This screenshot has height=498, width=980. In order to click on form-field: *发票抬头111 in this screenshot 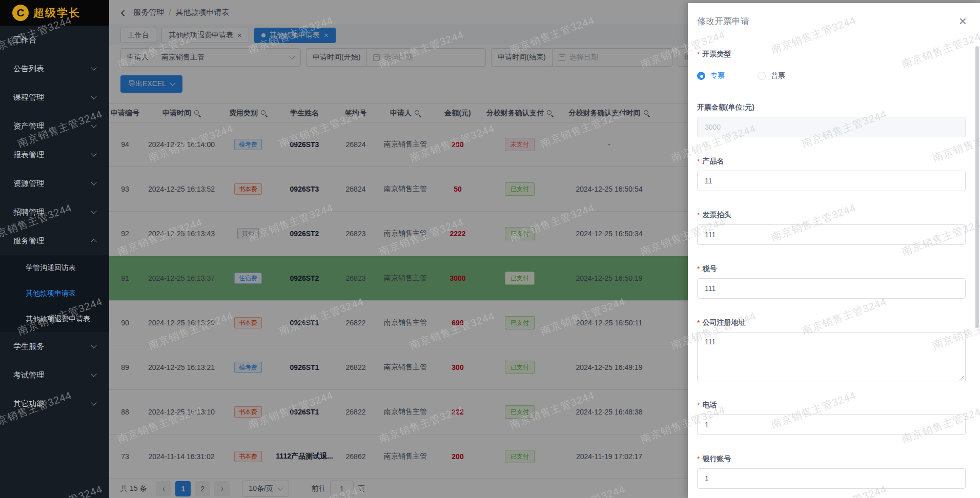, I will do `click(831, 227)`.